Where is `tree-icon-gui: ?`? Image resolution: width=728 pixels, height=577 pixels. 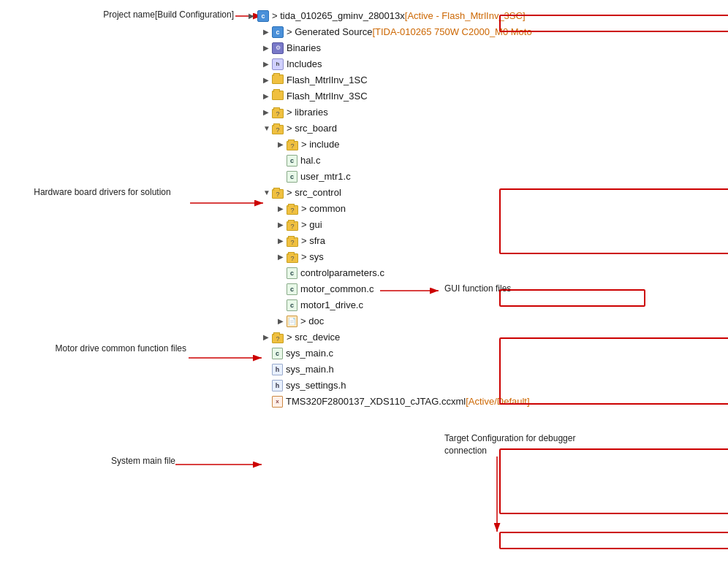
tree-icon-gui: ? is located at coordinates (292, 225).